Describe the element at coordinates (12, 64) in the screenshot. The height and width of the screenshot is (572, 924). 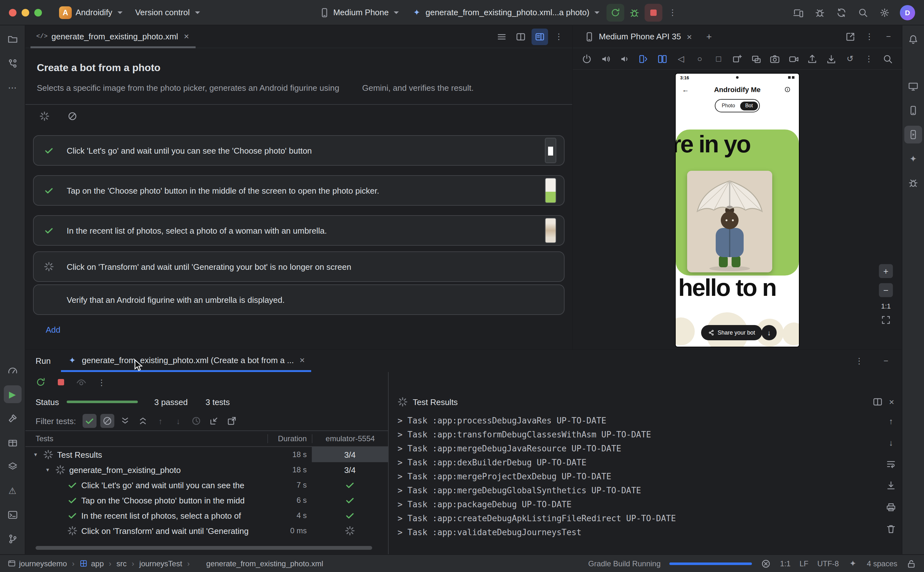
I see `commit-button` at that location.